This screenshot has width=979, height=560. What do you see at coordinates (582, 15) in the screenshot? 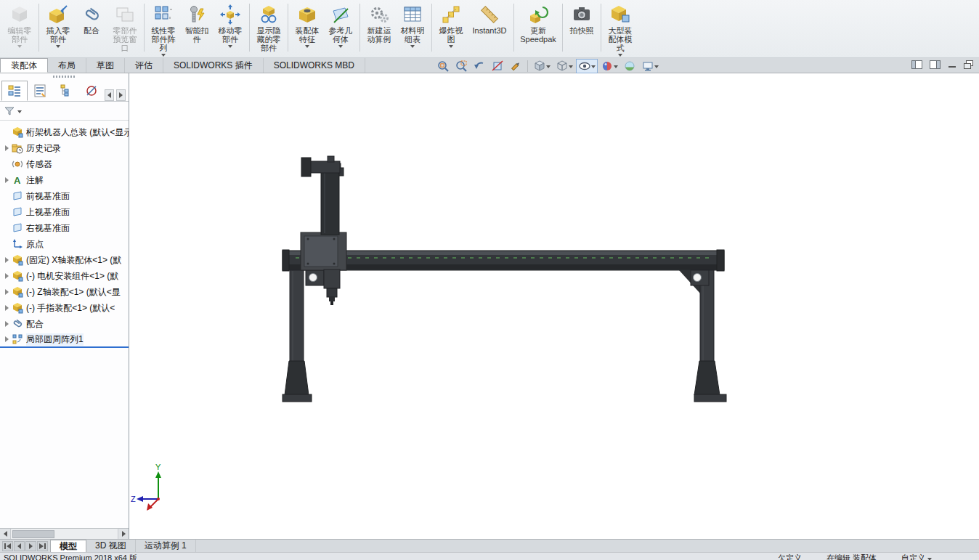
I see `take-snapshot-icon` at bounding box center [582, 15].